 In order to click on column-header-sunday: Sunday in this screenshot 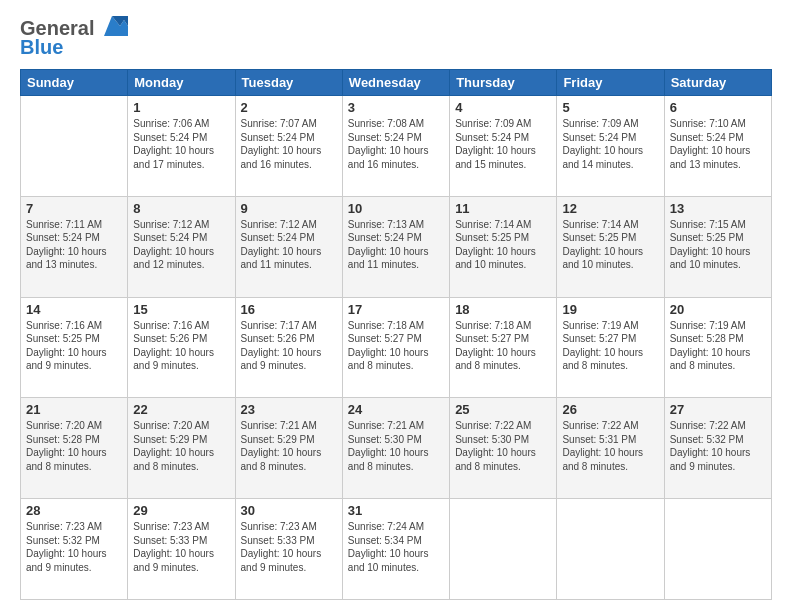, I will do `click(74, 83)`.